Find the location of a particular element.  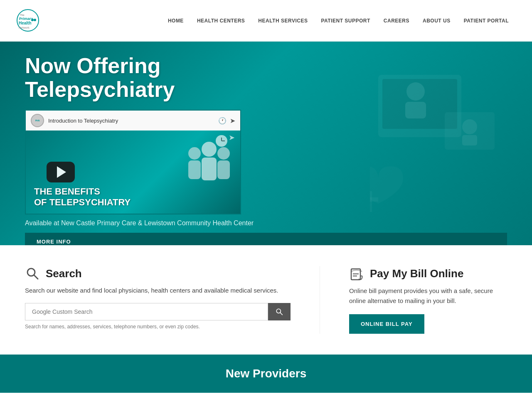

video-embed: PHN Introduction to Telepsychiatry 🕐 ➤ is located at coordinates (133, 162).